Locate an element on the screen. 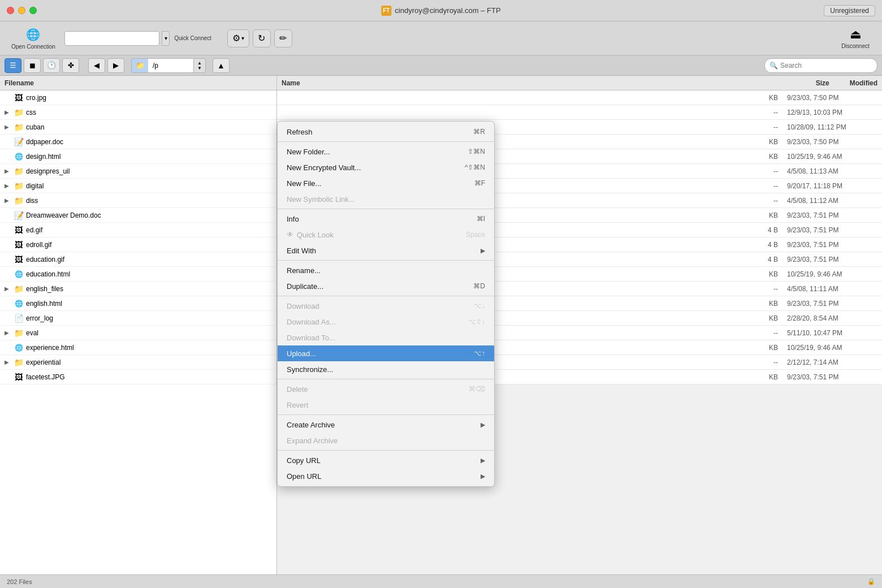 The height and width of the screenshot is (588, 882). menu-item-info: Info ⌘I is located at coordinates (386, 219).